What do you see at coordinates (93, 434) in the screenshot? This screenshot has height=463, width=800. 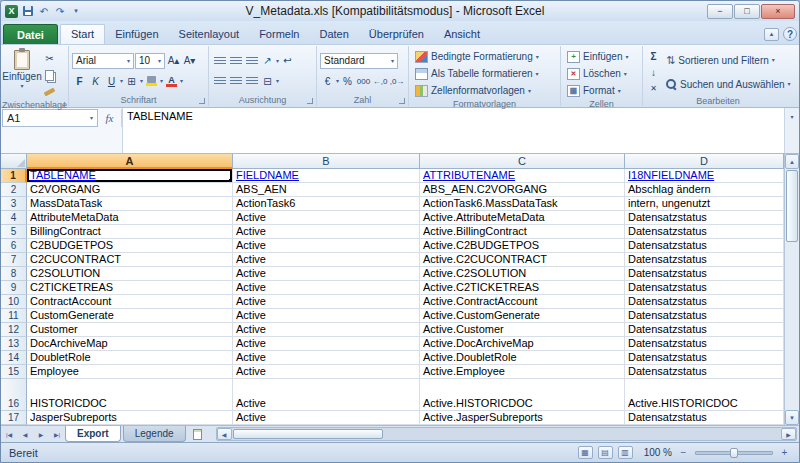 I see `sheet-tab-export: Export` at bounding box center [93, 434].